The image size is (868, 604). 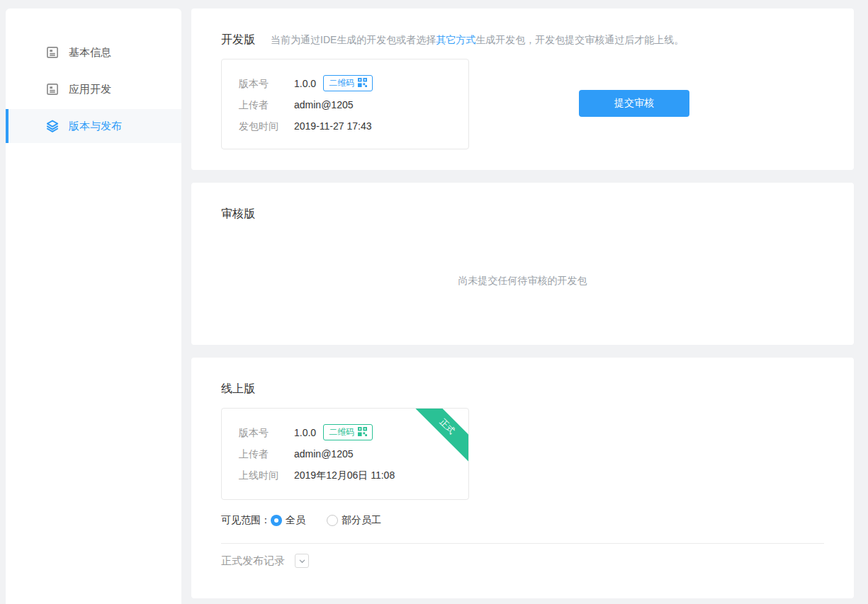 I want to click on sidebar-item-version-release: 版本与发布, so click(x=94, y=126).